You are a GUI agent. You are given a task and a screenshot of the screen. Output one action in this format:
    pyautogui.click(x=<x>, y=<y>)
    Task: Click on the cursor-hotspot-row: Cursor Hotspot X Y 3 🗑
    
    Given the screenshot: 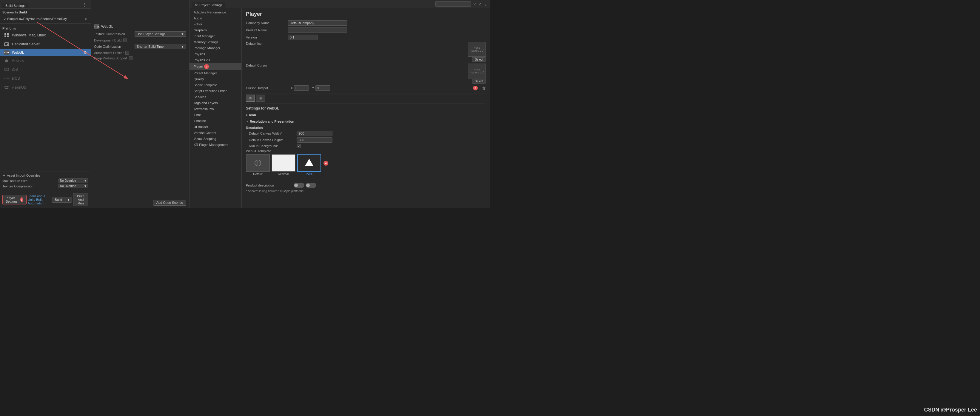 What is the action you would take?
    pyautogui.click(x=366, y=88)
    